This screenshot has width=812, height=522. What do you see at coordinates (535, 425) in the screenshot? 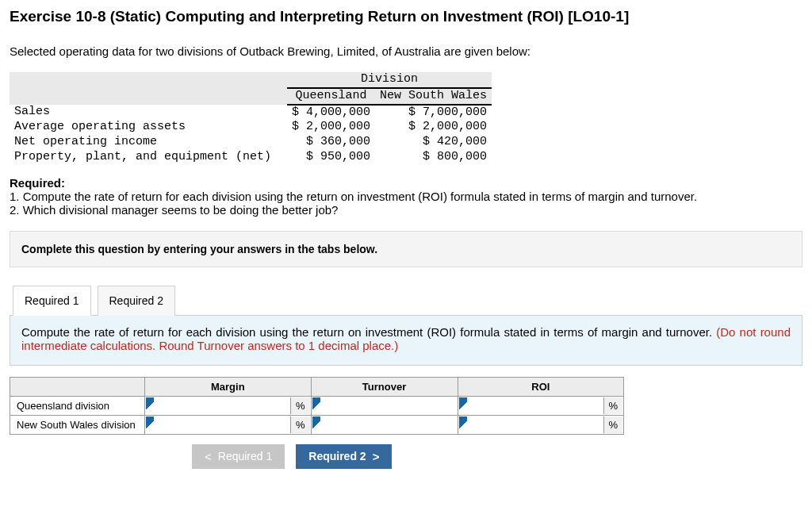
I see `nsw-roi-input` at bounding box center [535, 425].